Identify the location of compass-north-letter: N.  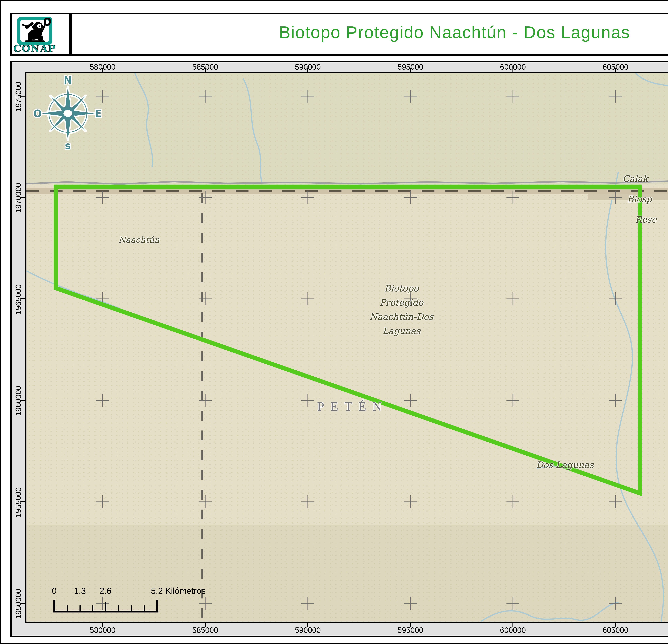
(68, 80).